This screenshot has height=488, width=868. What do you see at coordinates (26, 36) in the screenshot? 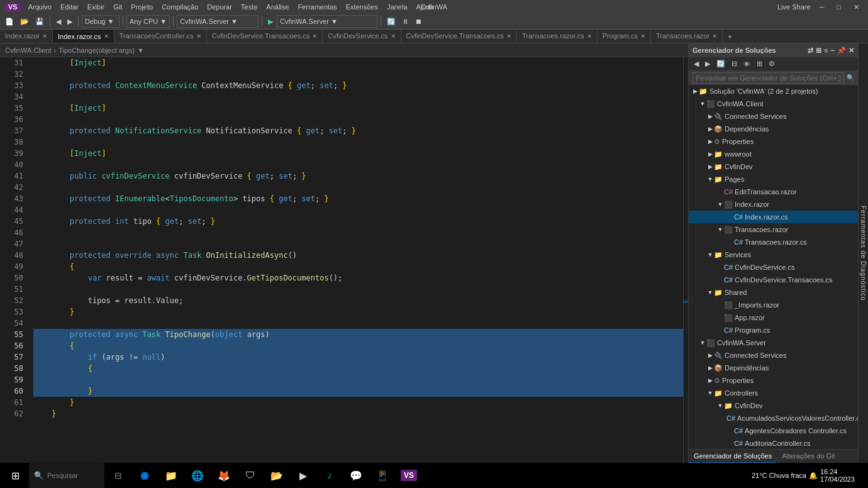
I see `tab-index-razor: Index.razor ✕` at bounding box center [26, 36].